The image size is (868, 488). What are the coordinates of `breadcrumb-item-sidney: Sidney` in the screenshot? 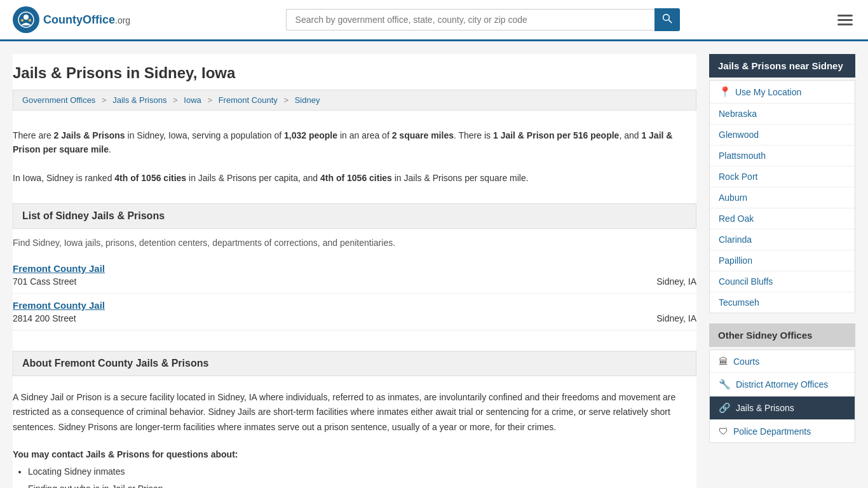 It's located at (308, 100).